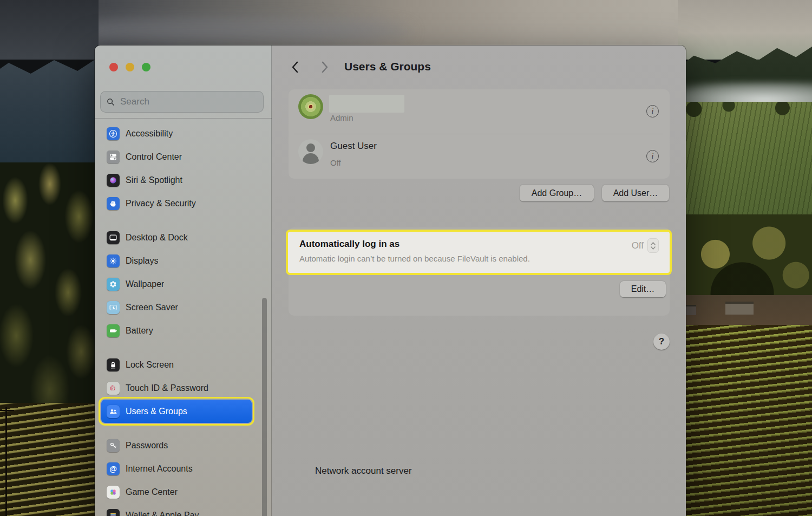 This screenshot has height=516, width=812. I want to click on user-row-guest: Guest User Off i, so click(479, 156).